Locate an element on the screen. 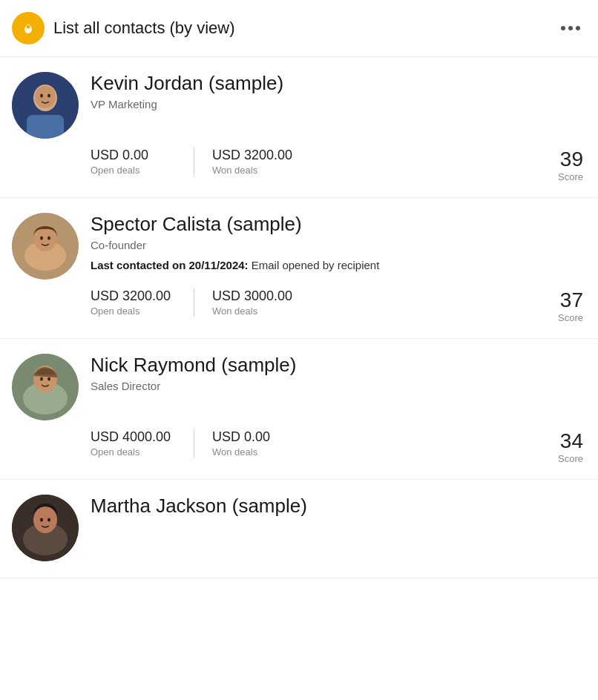  contact-info-kevin: Kevin Jordan (sample) VP Marketing is located at coordinates (337, 94).